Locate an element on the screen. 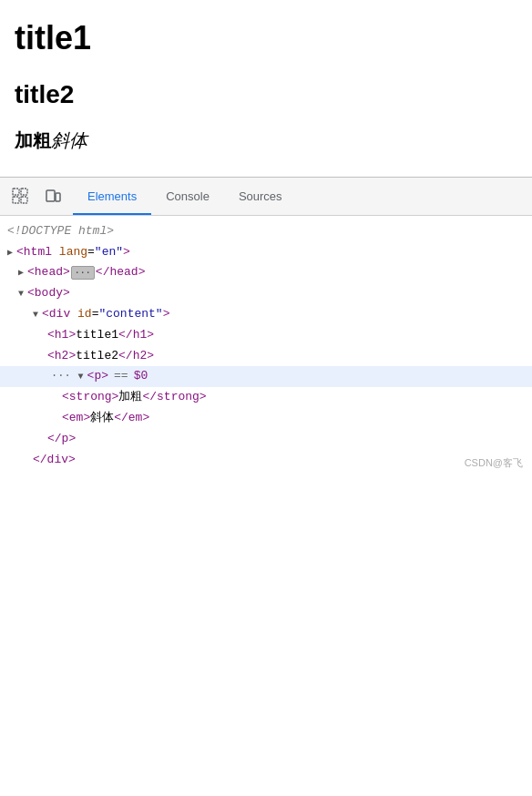 Image resolution: width=532 pixels, height=796 pixels. equals-sign: == is located at coordinates (121, 377).